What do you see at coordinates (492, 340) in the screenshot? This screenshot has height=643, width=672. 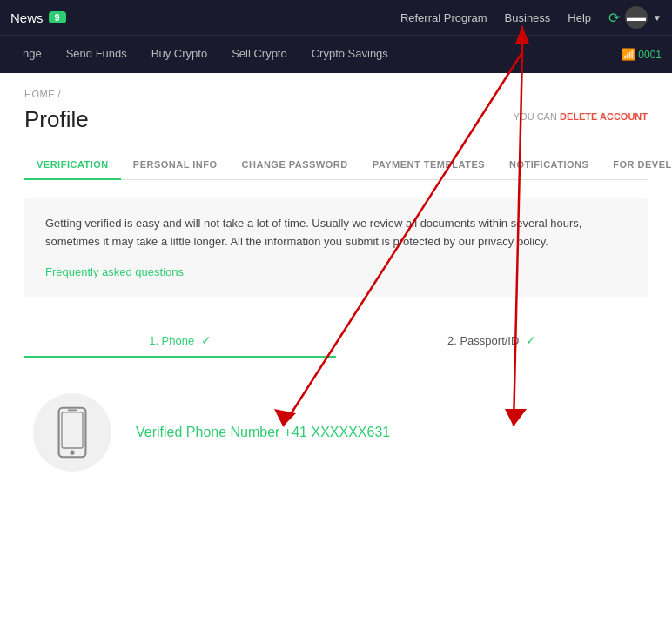 I see `step-passport: 2. Passport/ID ✓` at bounding box center [492, 340].